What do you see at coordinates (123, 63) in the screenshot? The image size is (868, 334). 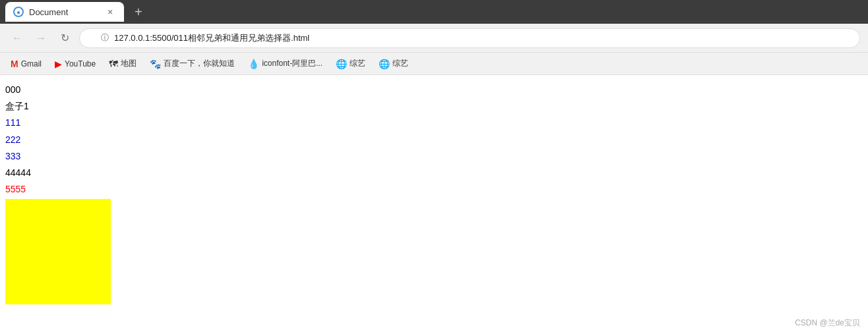 I see `bookmark-maps: 🗺 地图` at bounding box center [123, 63].